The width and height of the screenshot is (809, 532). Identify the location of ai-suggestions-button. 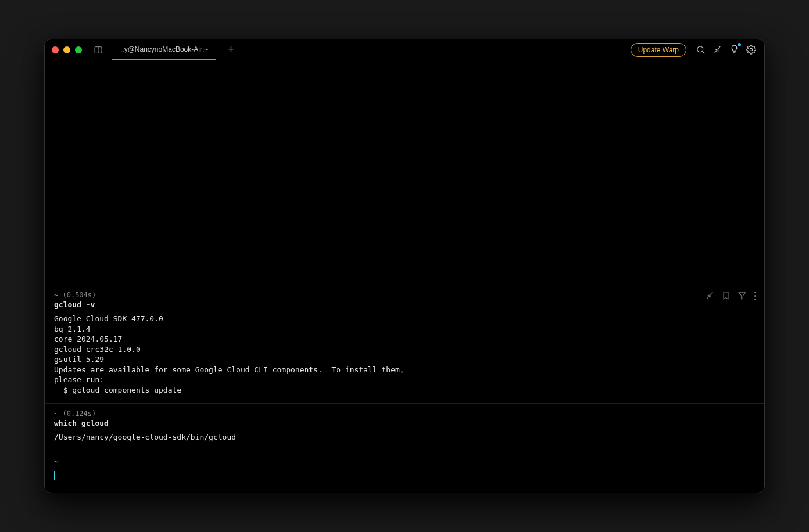
(735, 50).